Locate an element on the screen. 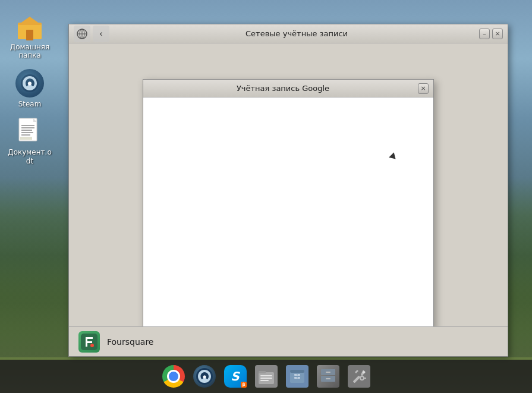 The height and width of the screenshot is (393, 532). close-button: × is located at coordinates (498, 34).